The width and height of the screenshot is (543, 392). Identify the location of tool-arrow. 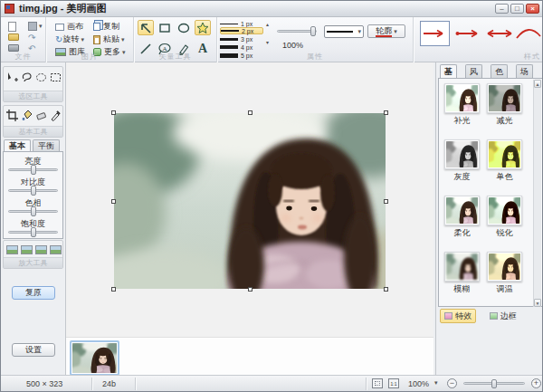
(146, 27).